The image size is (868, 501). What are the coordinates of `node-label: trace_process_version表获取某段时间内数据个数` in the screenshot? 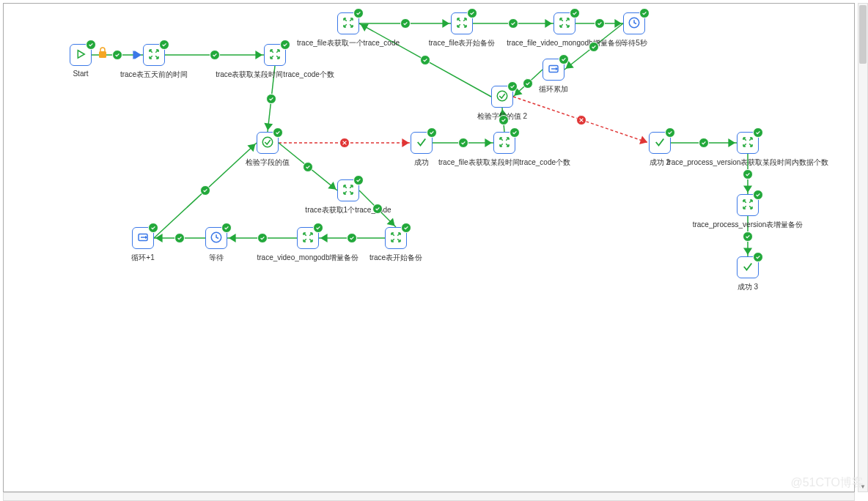 It's located at (748, 163).